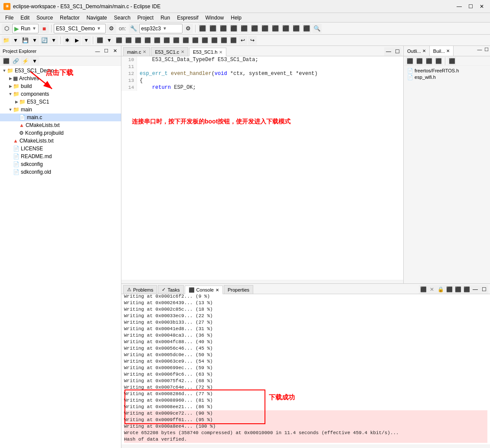 Image resolution: width=490 pixels, height=448 pixels. What do you see at coordinates (410, 61) in the screenshot?
I see `rside-btn-1: ⬛` at bounding box center [410, 61].